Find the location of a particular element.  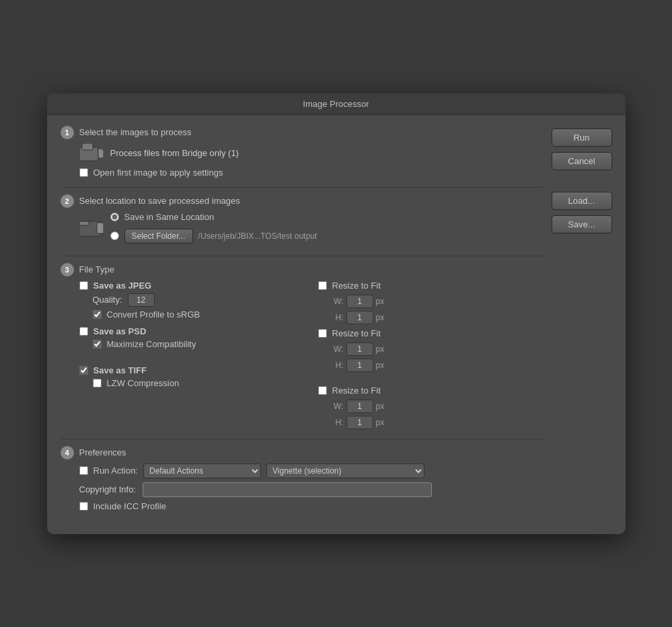

section-4-title: Preferences is located at coordinates (103, 452).